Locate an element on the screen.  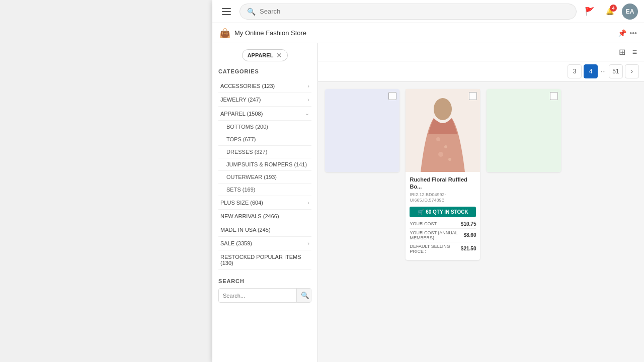
search-section-title: SEARCH is located at coordinates (265, 281).